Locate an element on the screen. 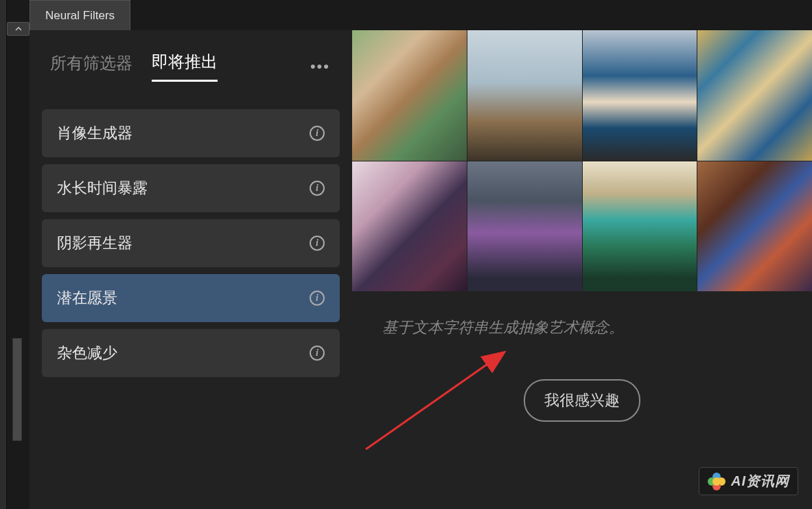  annotation-arrow is located at coordinates (441, 387).